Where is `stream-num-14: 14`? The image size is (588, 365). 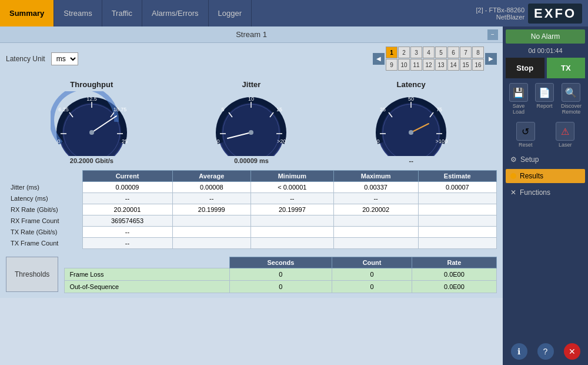 stream-num-14: 14 is located at coordinates (453, 65).